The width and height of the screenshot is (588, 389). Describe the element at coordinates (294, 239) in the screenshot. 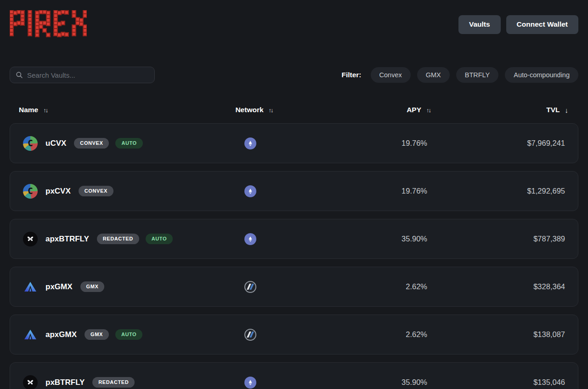

I see `vault-row-apxbtrfly: apxBTRFLY REDACTEDAUTO 35.90% $787,389` at that location.